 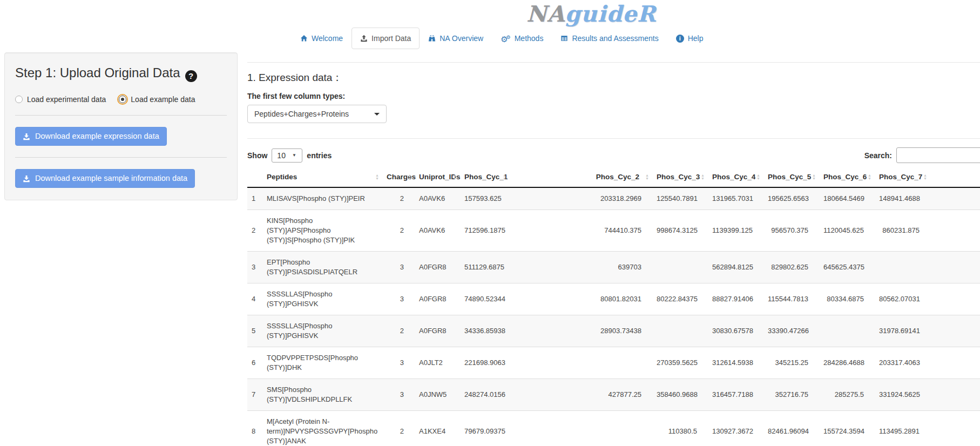 What do you see at coordinates (735, 363) in the screenshot?
I see `table-cell: 312614.5938` at bounding box center [735, 363].